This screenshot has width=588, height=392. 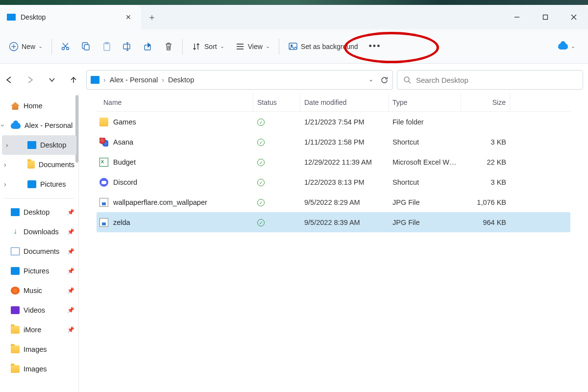 I want to click on folder-icon, so click(x=15, y=369).